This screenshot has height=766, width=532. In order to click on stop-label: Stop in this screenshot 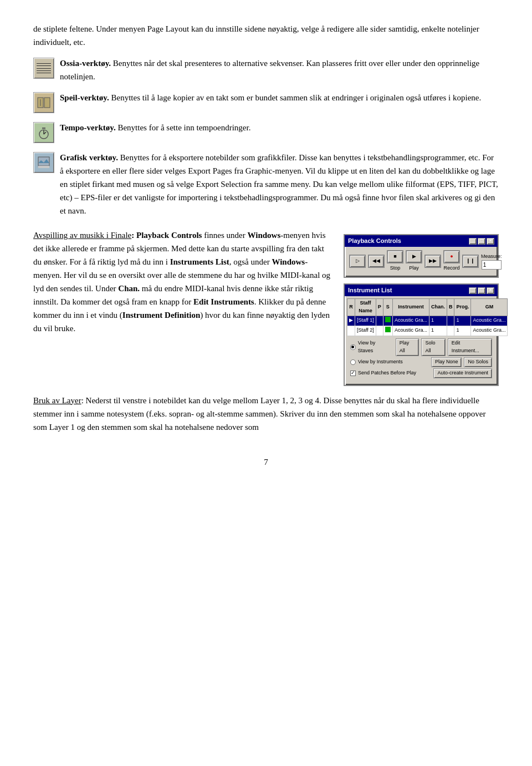, I will do `click(396, 268)`.